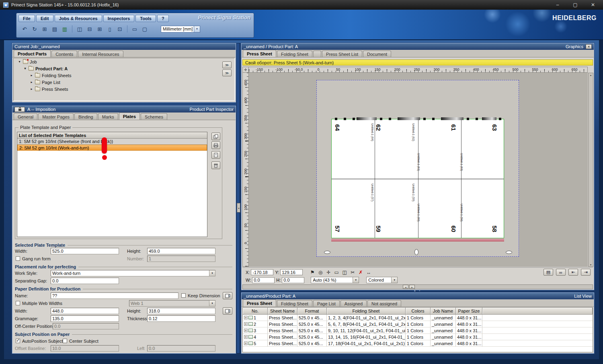  What do you see at coordinates (317, 54) in the screenshot?
I see `tab-page-list` at bounding box center [317, 54].